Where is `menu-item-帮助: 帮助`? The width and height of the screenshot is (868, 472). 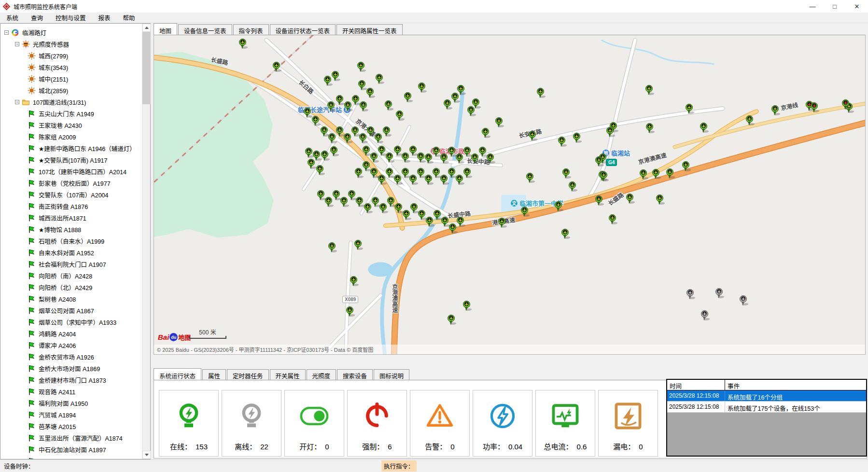
menu-item-帮助: 帮助 is located at coordinates (129, 17).